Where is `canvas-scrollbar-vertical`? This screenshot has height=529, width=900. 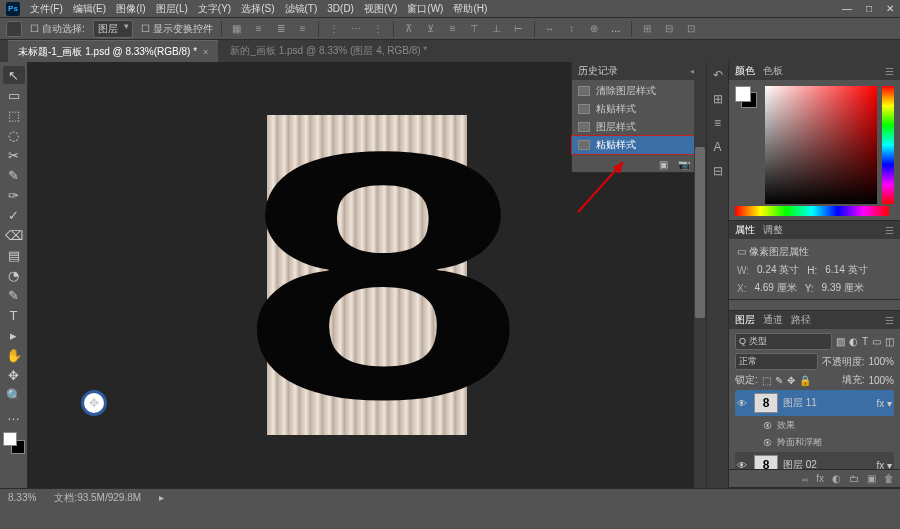 canvas-scrollbar-vertical is located at coordinates (700, 275).